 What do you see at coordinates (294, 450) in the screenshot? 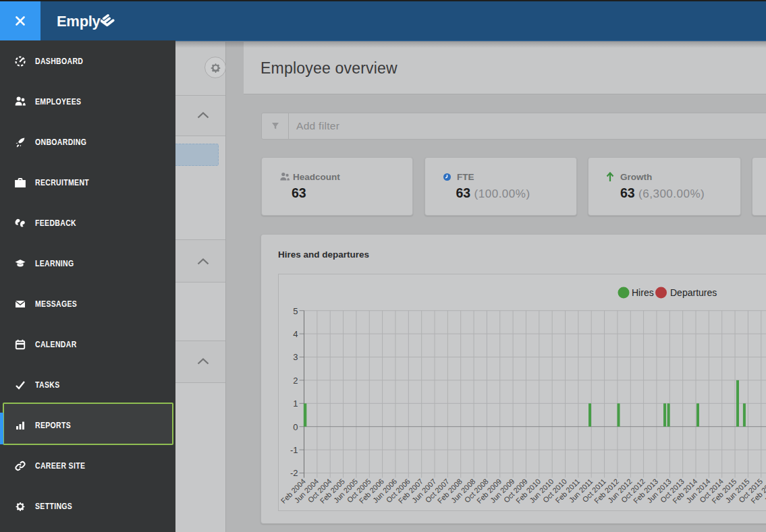
I see `svg-text: -1` at bounding box center [294, 450].